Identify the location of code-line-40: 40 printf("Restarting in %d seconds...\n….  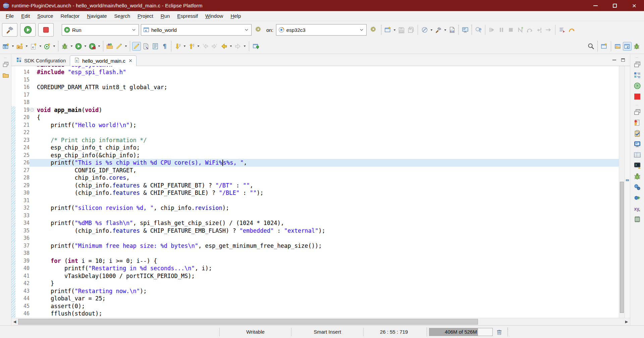
(315, 268).